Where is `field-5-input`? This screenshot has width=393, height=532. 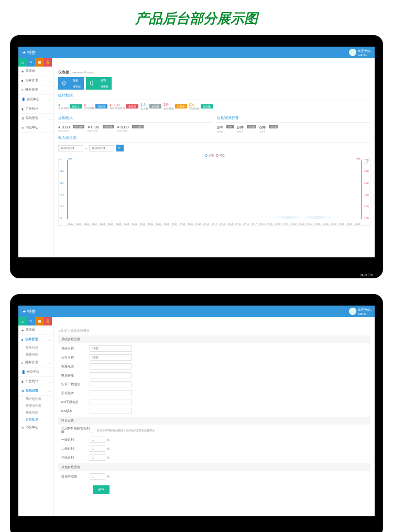
field-5-input is located at coordinates (111, 393).